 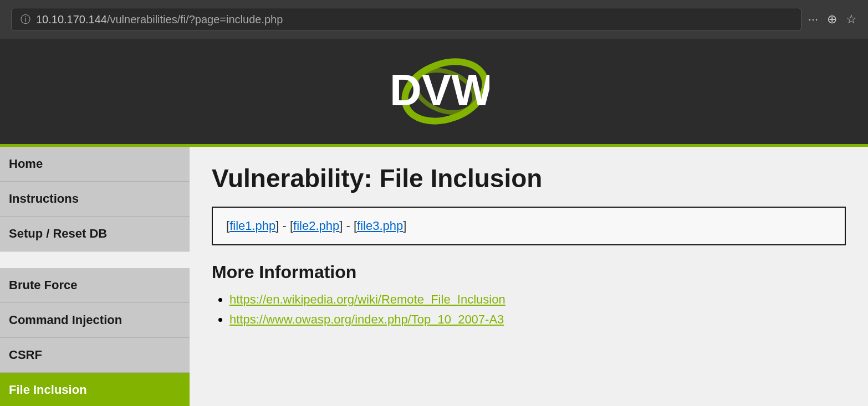 I want to click on sidebar-item-command-injection: Command Injection, so click(x=95, y=320).